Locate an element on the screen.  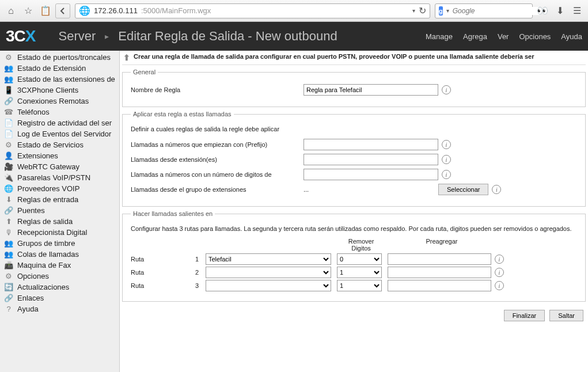
ext-group-label: Llamadas desde el grupo de extensiones is located at coordinates (217, 189).